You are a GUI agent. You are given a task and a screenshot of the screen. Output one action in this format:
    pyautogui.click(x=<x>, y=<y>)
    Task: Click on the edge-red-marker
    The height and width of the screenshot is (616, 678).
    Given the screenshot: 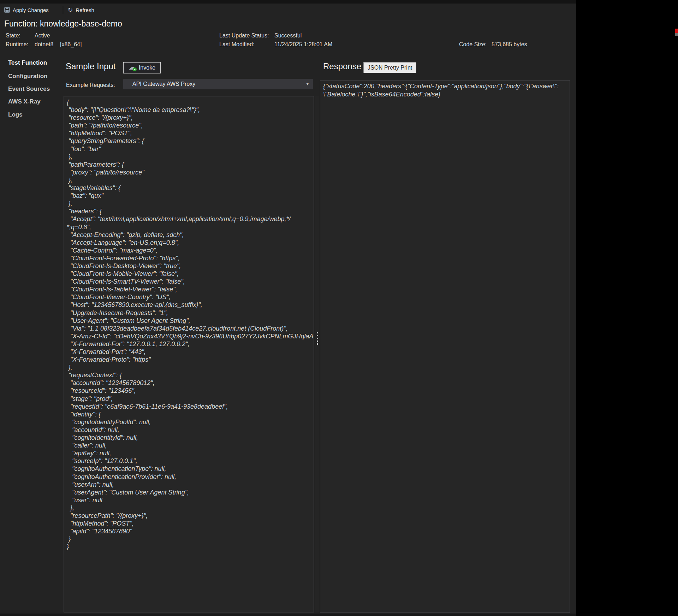 What is the action you would take?
    pyautogui.click(x=677, y=31)
    